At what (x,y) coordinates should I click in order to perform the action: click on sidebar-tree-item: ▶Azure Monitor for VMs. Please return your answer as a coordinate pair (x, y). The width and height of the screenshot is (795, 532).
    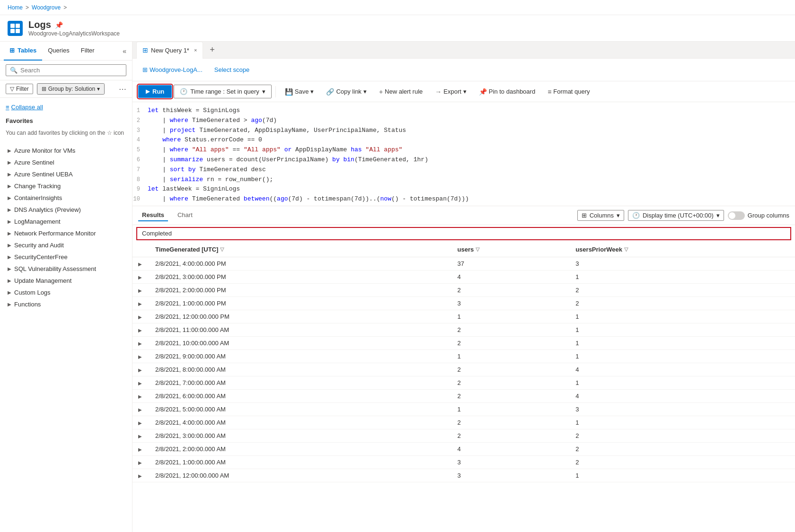
    Looking at the image, I should click on (66, 150).